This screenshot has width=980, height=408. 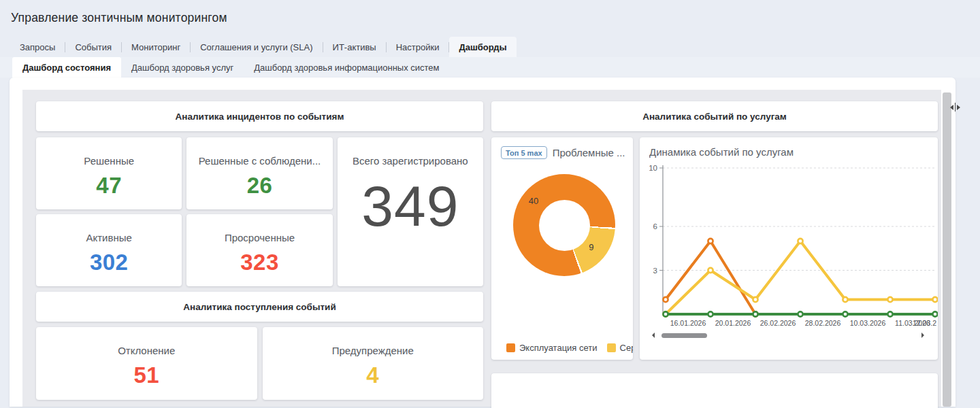 What do you see at coordinates (182, 67) in the screenshot?
I see `sub-tab-service-health-dashboard: Дашборд здоровья услуг` at bounding box center [182, 67].